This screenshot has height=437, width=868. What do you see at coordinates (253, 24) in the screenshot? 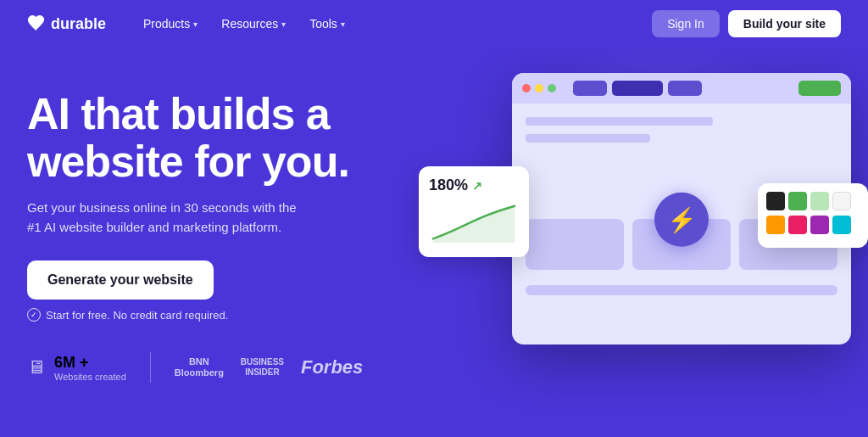
I see `nav-resources: Resources ▾` at bounding box center [253, 24].